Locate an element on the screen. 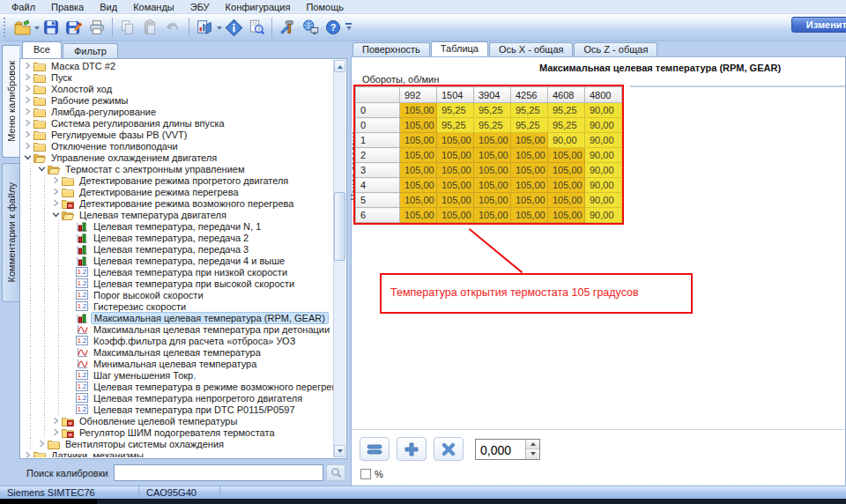 Image resolution: width=846 pixels, height=504 pixels. save-as-button is located at coordinates (74, 28).